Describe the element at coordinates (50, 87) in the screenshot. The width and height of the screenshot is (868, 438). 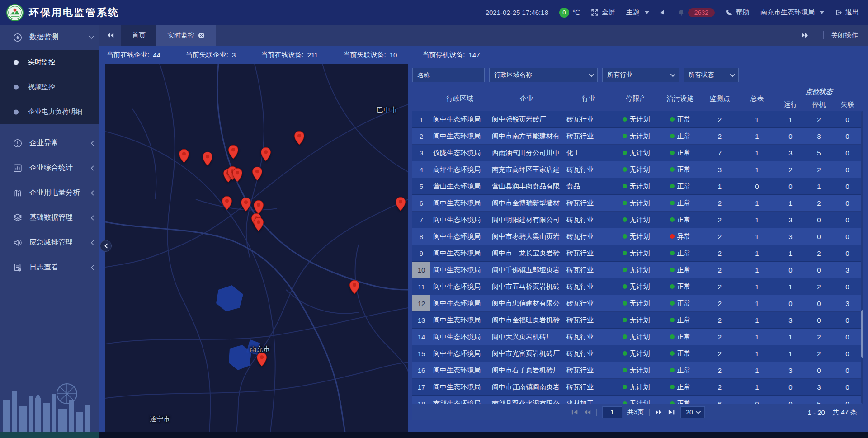
I see `sidebar-item-video-monitor: 视频监控` at that location.